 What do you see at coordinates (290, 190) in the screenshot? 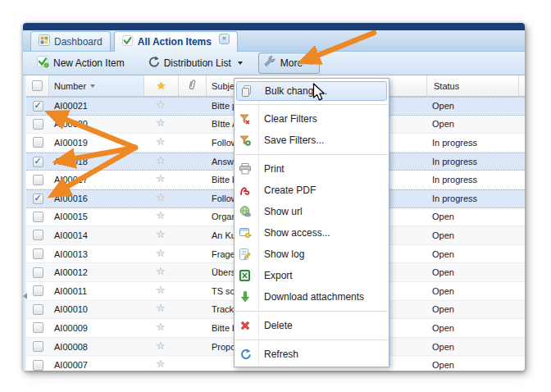
I see `menu-item-label: Create PDF` at bounding box center [290, 190].